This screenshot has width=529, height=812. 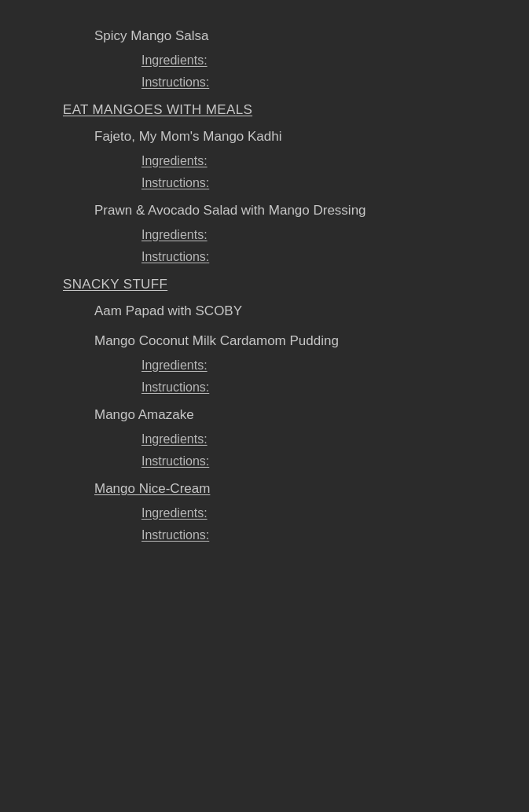 What do you see at coordinates (303, 137) in the screenshot?
I see `recipe-fajeto: Fajeto, My Mom's Mango Kadhi` at bounding box center [303, 137].